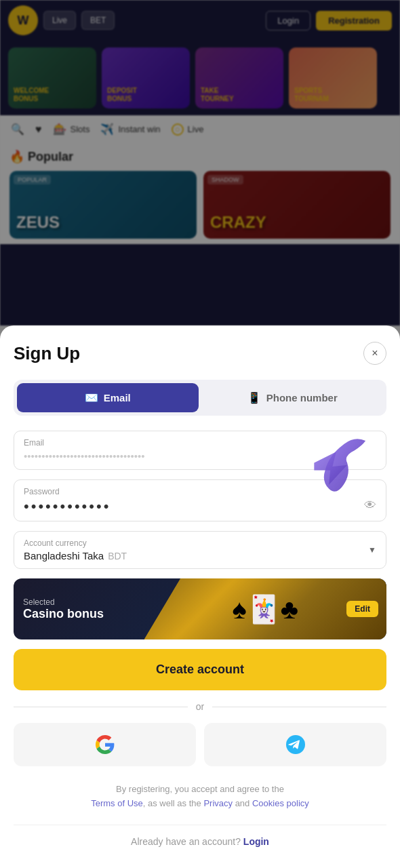 Image resolution: width=400 pixels, height=868 pixels. I want to click on or-line-right, so click(300, 707).